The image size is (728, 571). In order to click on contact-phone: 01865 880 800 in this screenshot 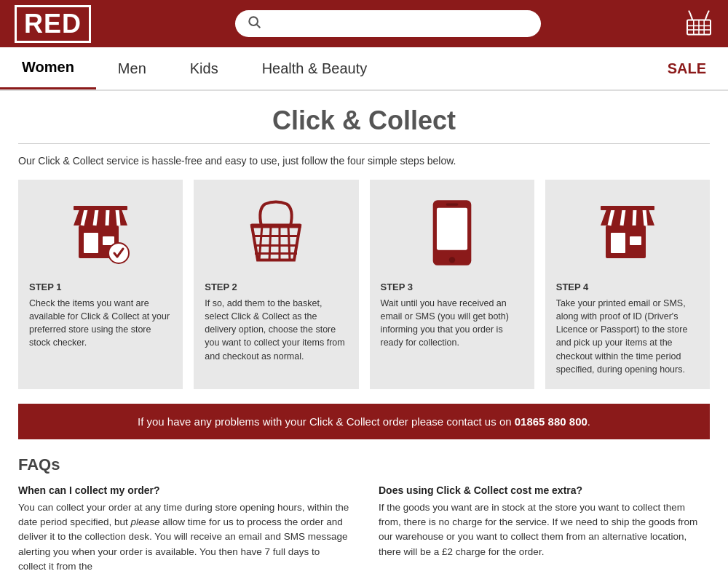, I will do `click(551, 422)`.